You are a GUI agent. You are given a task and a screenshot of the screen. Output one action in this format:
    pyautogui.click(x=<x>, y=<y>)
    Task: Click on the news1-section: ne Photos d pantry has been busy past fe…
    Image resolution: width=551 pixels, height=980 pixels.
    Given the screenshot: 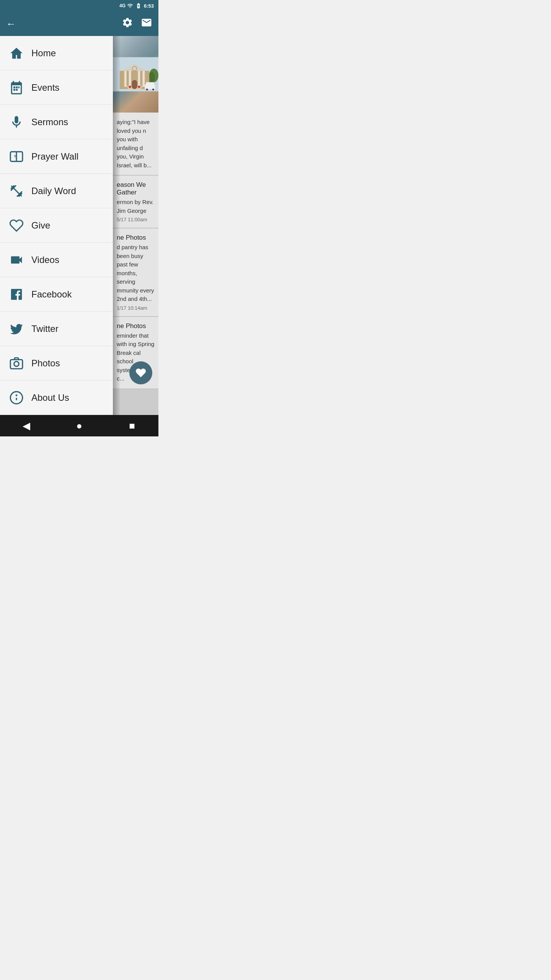 What is the action you would take?
    pyautogui.click(x=135, y=273)
    